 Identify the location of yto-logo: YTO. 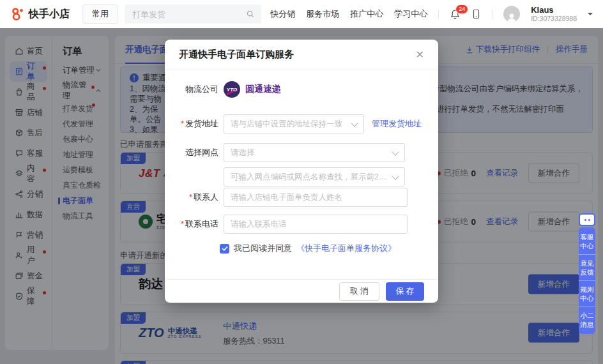
(232, 89).